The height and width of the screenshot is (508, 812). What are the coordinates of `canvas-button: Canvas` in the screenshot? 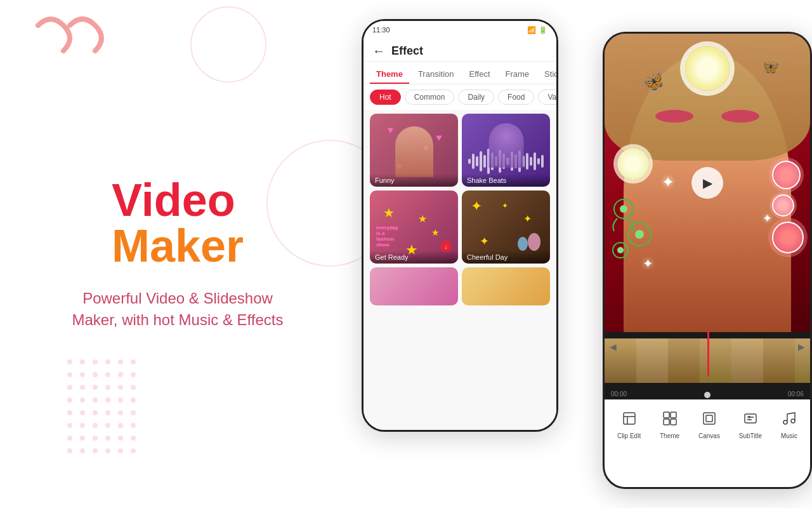 It's located at (709, 425).